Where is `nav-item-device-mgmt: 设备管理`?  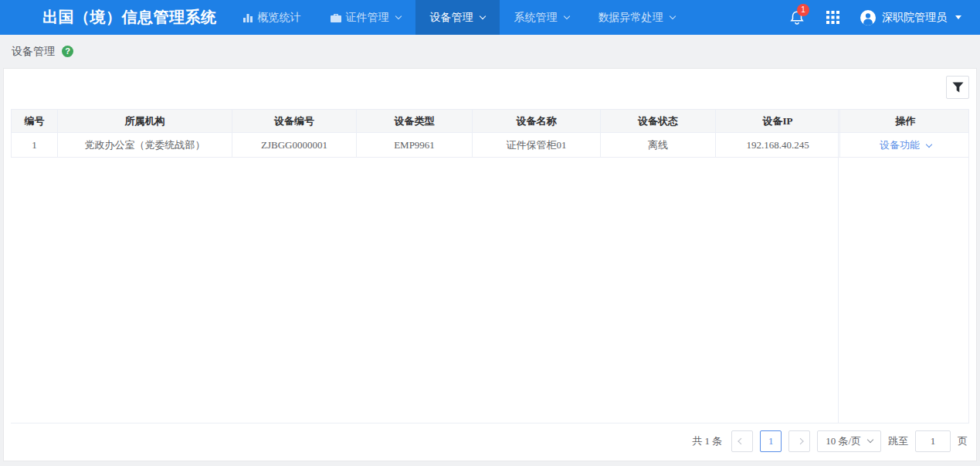 nav-item-device-mgmt: 设备管理 is located at coordinates (457, 17).